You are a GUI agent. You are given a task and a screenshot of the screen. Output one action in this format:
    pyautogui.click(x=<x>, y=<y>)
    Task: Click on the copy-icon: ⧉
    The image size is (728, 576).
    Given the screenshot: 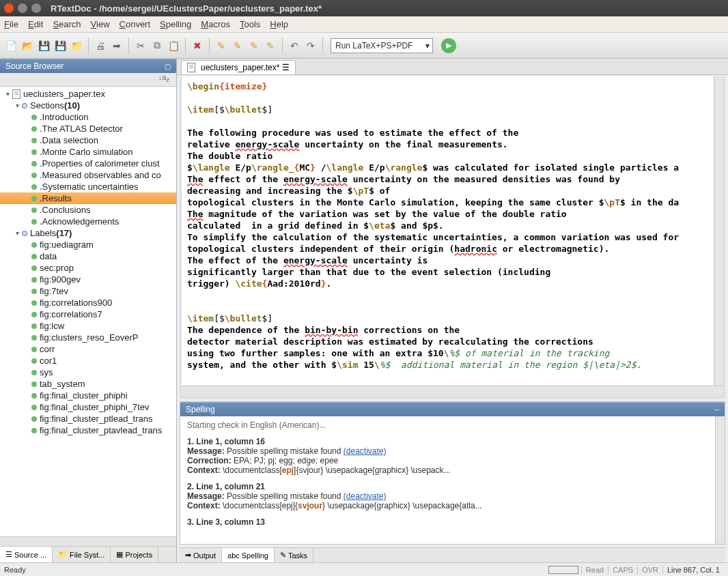 What is the action you would take?
    pyautogui.click(x=157, y=46)
    